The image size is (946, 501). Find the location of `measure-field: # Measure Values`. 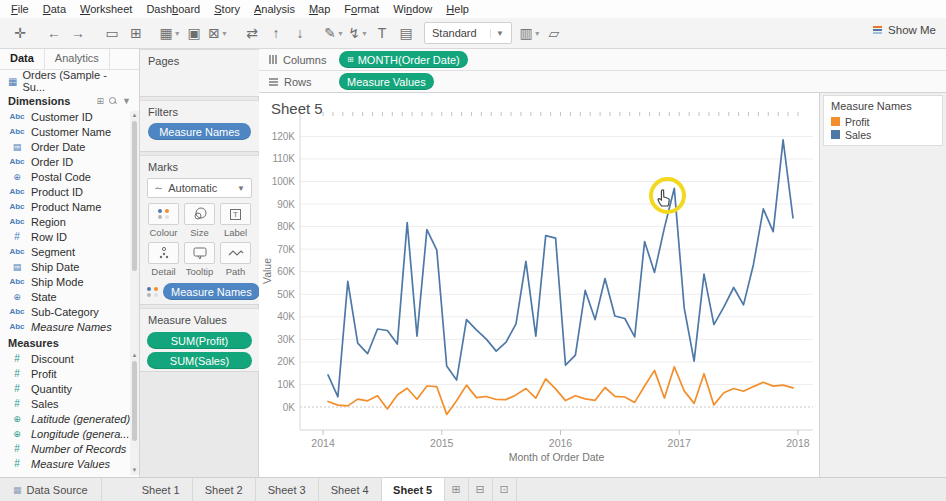

measure-field: # Measure Values is located at coordinates (70, 464).